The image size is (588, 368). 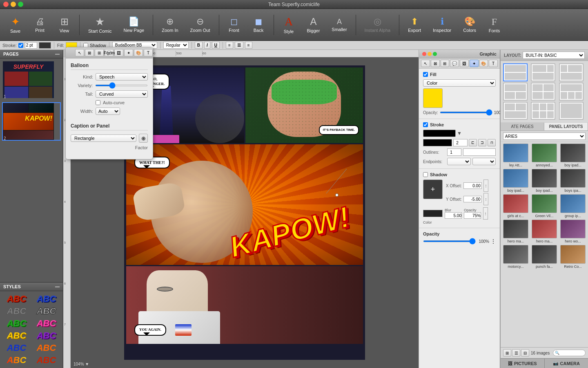 What do you see at coordinates (486, 199) in the screenshot?
I see `y-offset-stepper: ⋮` at bounding box center [486, 199].